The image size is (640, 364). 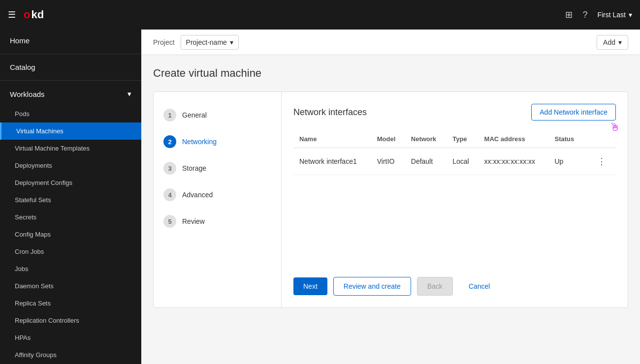 What do you see at coordinates (71, 94) in the screenshot?
I see `sidebar-workloads-header: Workloads ▾` at bounding box center [71, 94].